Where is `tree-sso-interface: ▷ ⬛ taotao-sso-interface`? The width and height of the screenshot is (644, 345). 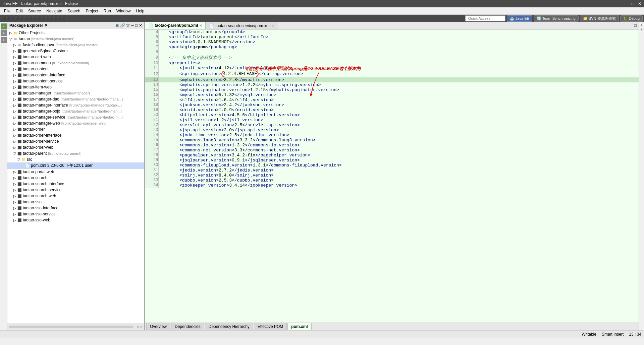
tree-sso-interface: ▷ ⬛ taotao-sso-interface is located at coordinates (76, 208).